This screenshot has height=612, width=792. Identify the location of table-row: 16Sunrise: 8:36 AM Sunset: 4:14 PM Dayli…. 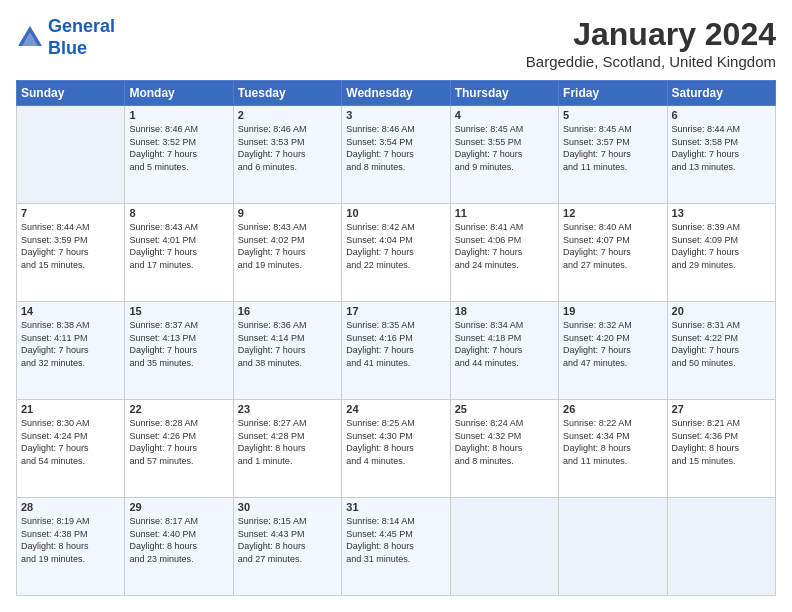
(287, 351).